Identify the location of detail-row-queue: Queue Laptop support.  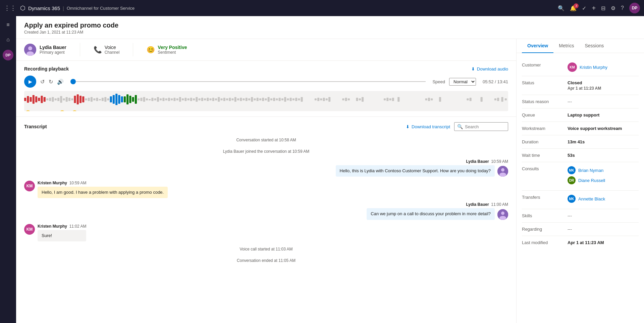
(580, 115).